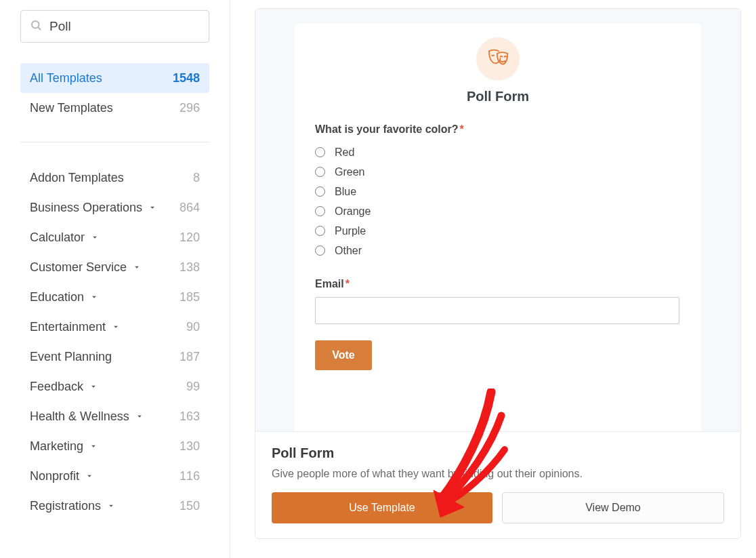  I want to click on sidebar-item-label: Health & Wellness, so click(80, 416).